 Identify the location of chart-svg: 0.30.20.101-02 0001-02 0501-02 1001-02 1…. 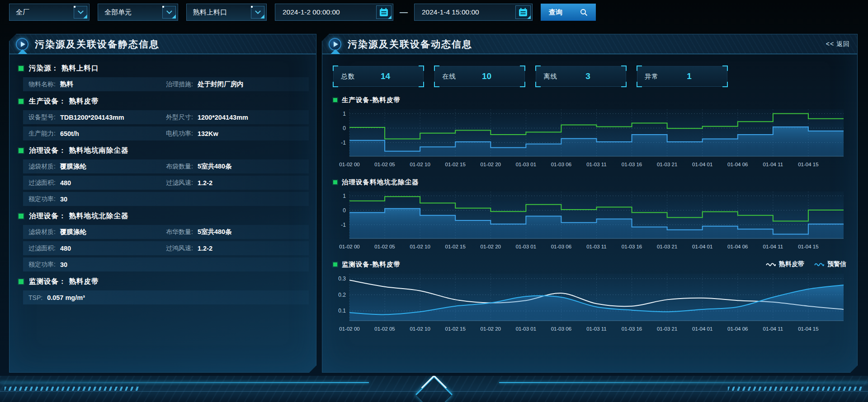
(590, 302).